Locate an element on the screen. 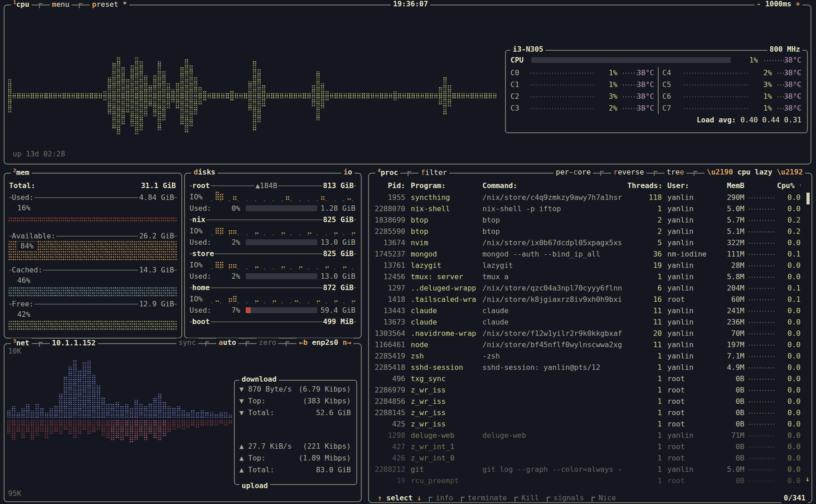 This screenshot has height=504, width=816. proc-cell-mem: 0B is located at coordinates (731, 480).